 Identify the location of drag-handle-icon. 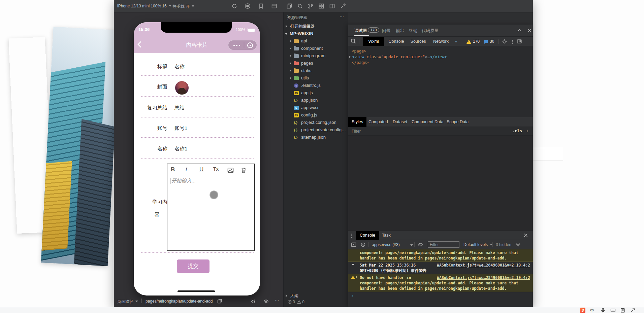
(352, 234).